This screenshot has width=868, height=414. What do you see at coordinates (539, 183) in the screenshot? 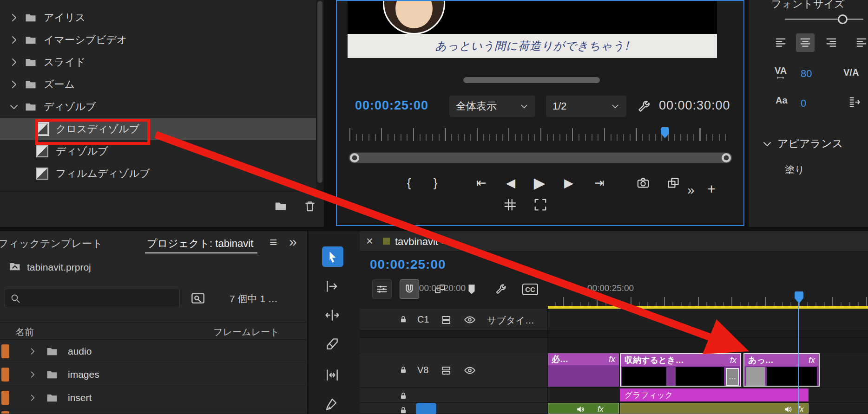
I see `play-button: ▶` at bounding box center [539, 183].